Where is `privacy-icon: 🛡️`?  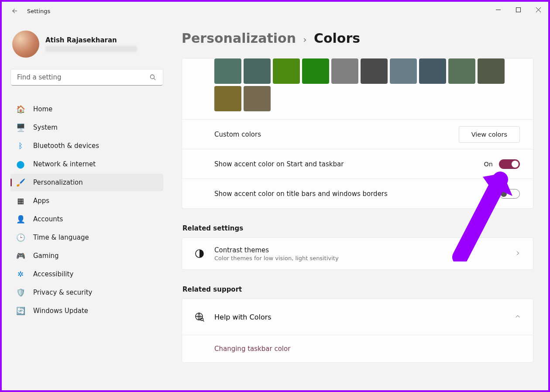 privacy-icon: 🛡️ is located at coordinates (21, 292).